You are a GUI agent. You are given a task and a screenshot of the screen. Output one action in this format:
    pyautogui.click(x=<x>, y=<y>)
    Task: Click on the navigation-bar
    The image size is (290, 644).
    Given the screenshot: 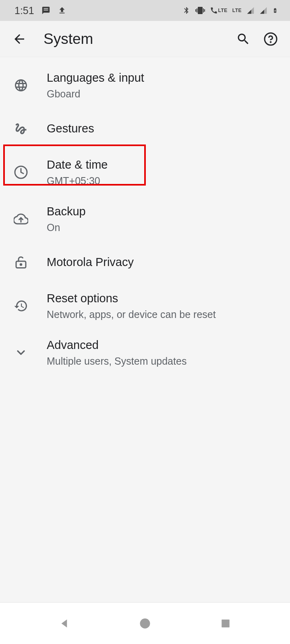 What is the action you would take?
    pyautogui.click(x=145, y=623)
    